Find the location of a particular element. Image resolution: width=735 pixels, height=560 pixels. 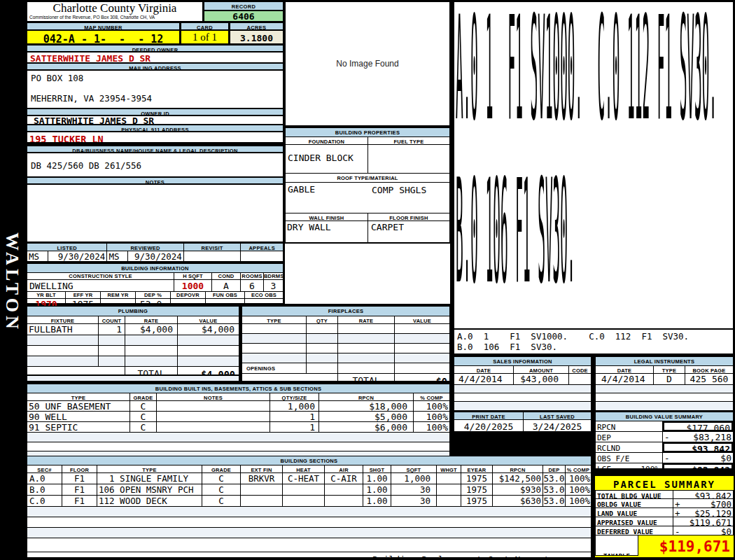

cond-value: A is located at coordinates (227, 286).